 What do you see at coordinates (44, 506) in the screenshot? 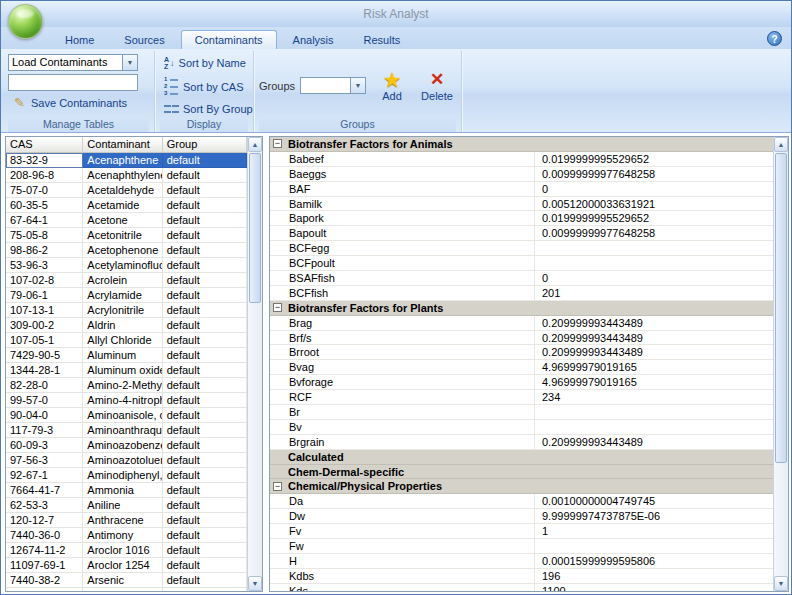
I see `cell-cas: 62-53-3` at bounding box center [44, 506].